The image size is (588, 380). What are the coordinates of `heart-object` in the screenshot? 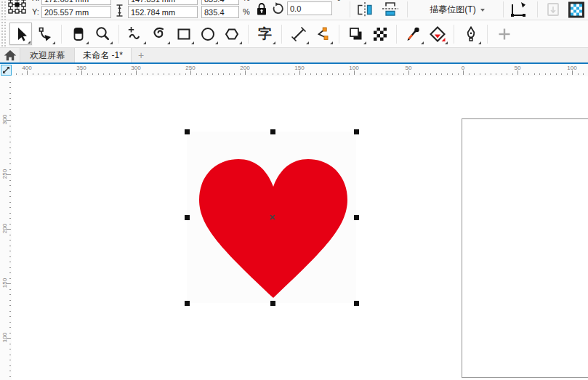 It's located at (273, 227).